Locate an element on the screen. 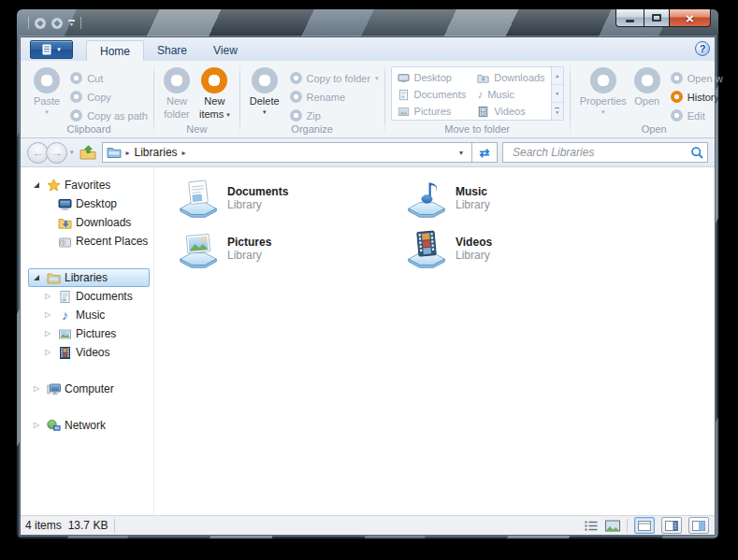  gallery-downloads-label: Downloads is located at coordinates (519, 78).